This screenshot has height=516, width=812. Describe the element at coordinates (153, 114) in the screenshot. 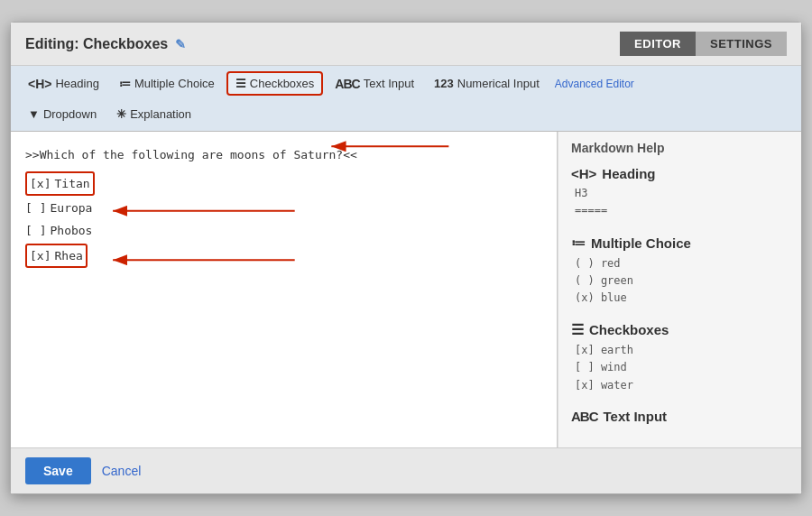

I see `toolbar-explanation: ✳ Explanation` at that location.